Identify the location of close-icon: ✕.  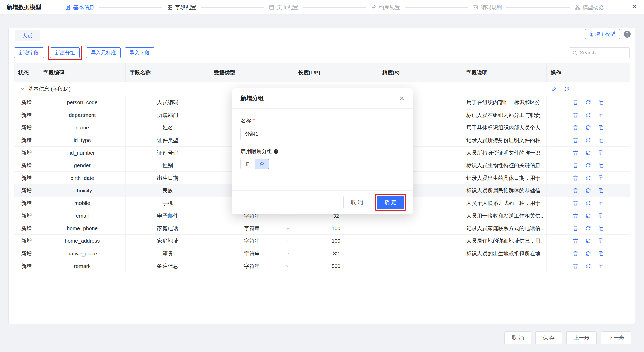
(634, 7).